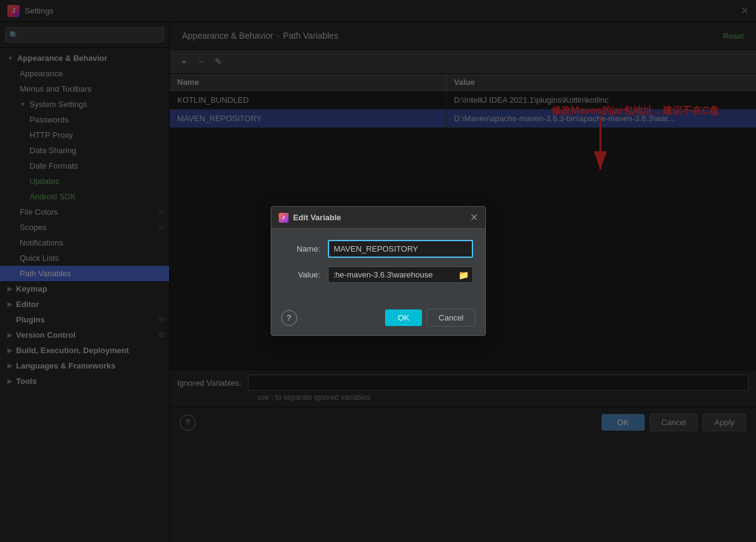  What do you see at coordinates (289, 318) in the screenshot?
I see `dialog-help-button: ?` at bounding box center [289, 318].